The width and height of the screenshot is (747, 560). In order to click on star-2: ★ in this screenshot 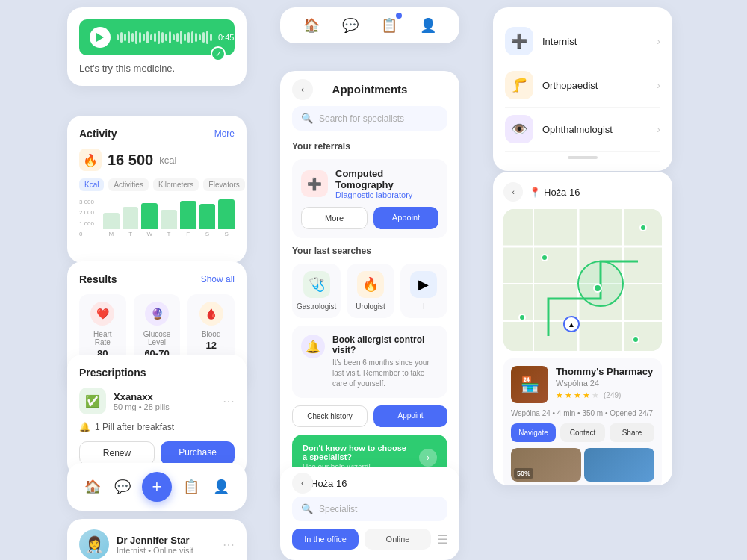, I will do `click(568, 396)`.